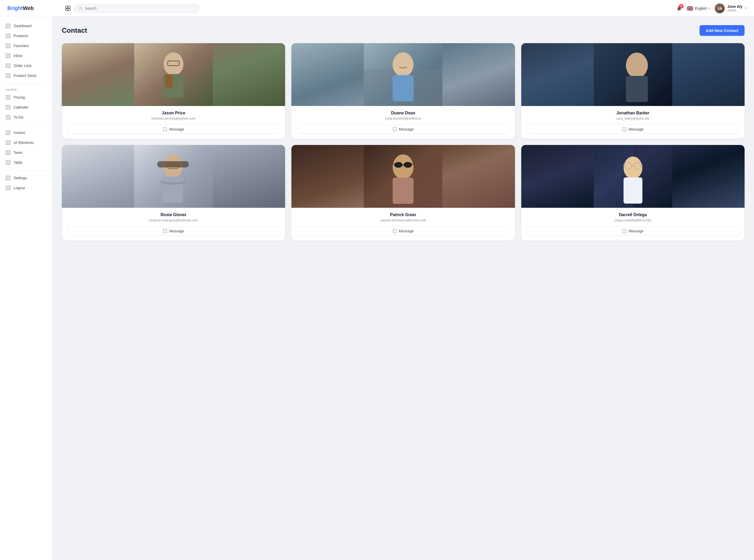 This screenshot has width=754, height=560. What do you see at coordinates (137, 8) in the screenshot?
I see `search-bar` at bounding box center [137, 8].